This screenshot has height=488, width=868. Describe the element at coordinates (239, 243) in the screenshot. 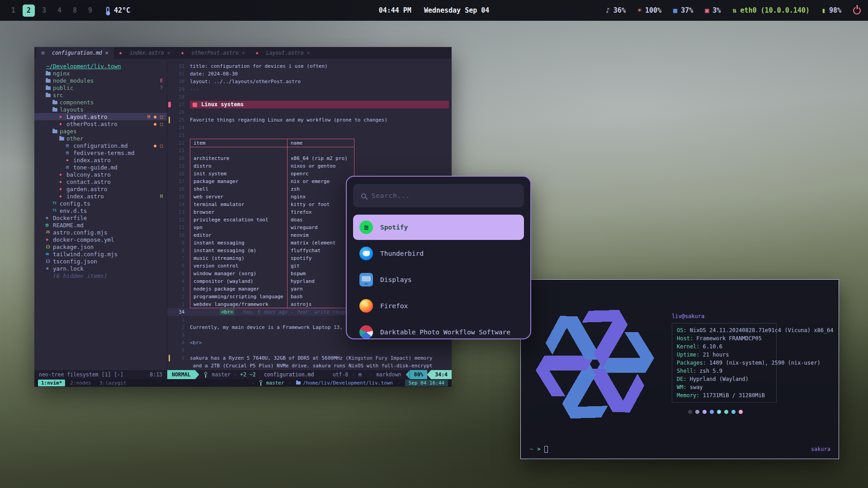

I see `table-cell-item: instant messaging` at that location.